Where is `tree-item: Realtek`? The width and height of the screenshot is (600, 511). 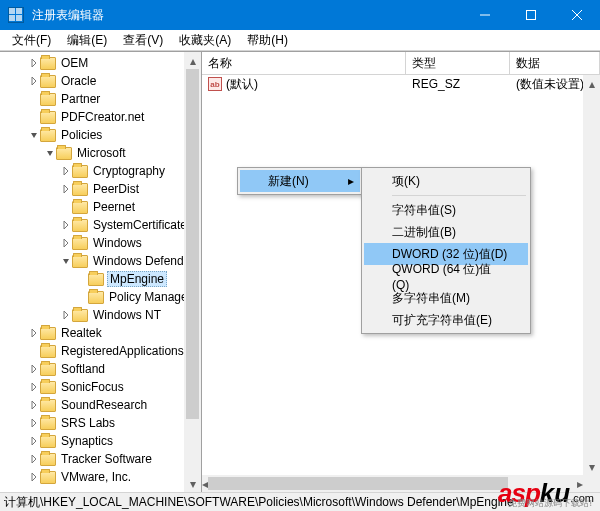 tree-item: Realtek is located at coordinates (106, 333).